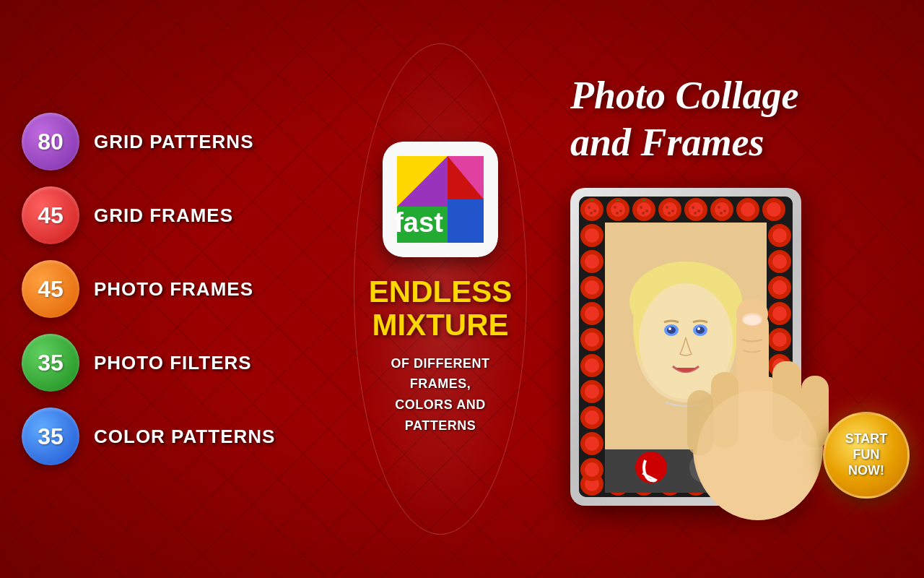 This screenshot has width=924, height=578. What do you see at coordinates (51, 142) in the screenshot?
I see `feature-badge: 80` at bounding box center [51, 142].